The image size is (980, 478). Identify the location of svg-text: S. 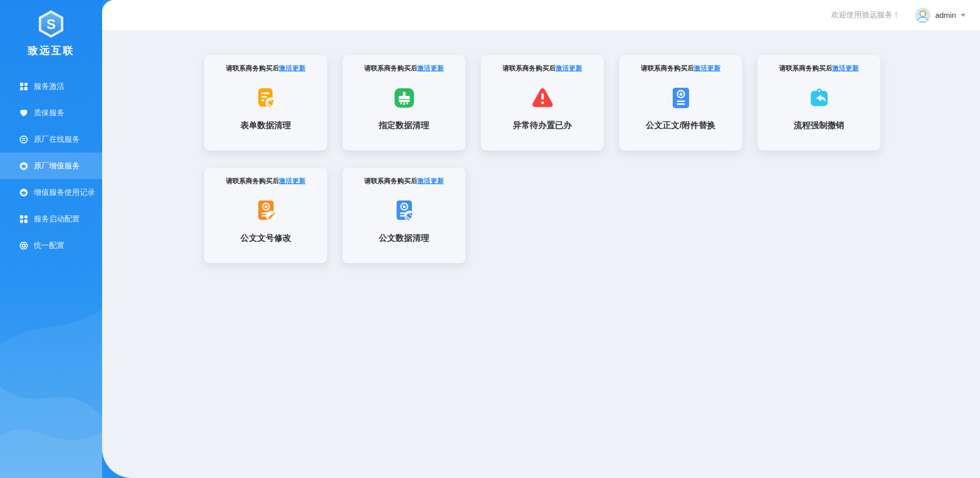
(51, 24).